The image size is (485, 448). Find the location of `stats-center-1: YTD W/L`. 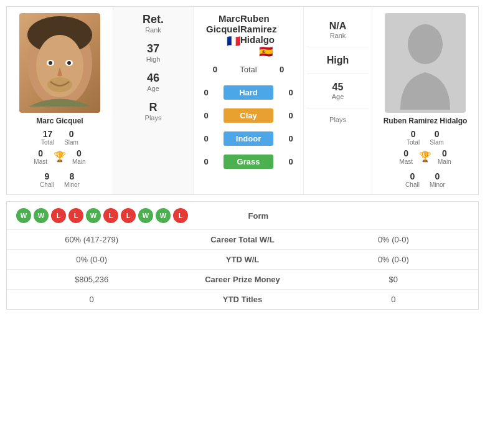

stats-center-1: YTD W/L is located at coordinates (242, 259).